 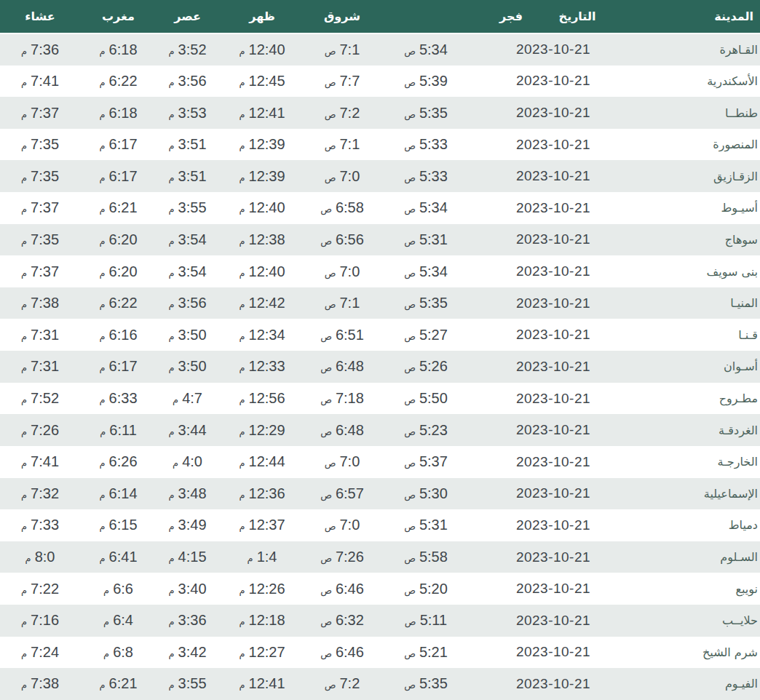 What do you see at coordinates (39, 16) in the screenshot?
I see `column-header-label: عشاء` at bounding box center [39, 16].